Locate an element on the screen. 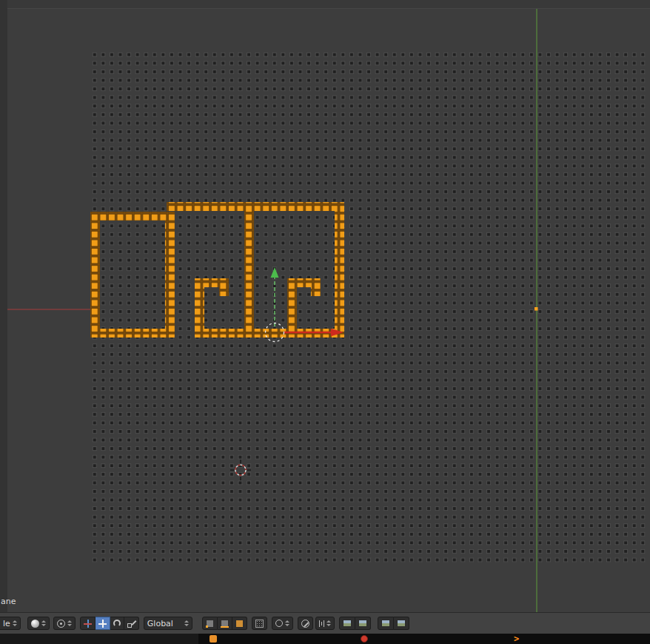  snap-increment-icon is located at coordinates (322, 623).